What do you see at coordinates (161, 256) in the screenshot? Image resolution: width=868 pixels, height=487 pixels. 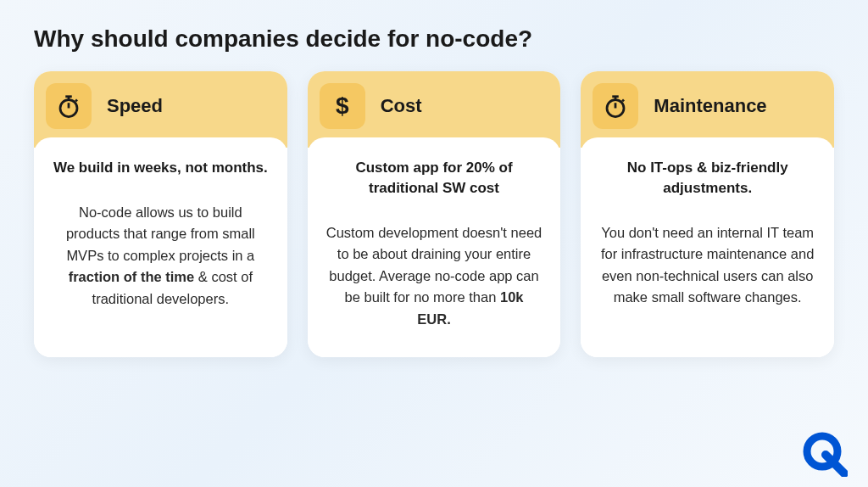 I see `card-desc: No-code allows us to build products that…` at bounding box center [161, 256].